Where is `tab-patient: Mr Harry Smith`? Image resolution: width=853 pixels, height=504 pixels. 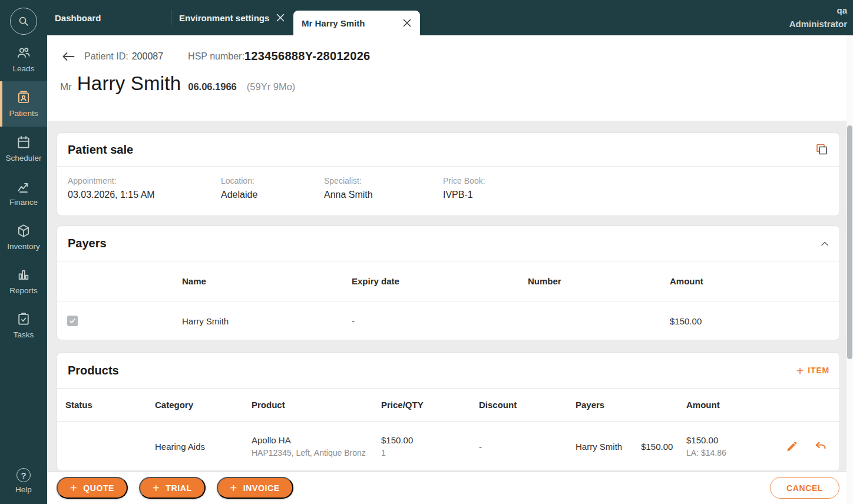
tab-patient: Mr Harry Smith is located at coordinates (357, 23).